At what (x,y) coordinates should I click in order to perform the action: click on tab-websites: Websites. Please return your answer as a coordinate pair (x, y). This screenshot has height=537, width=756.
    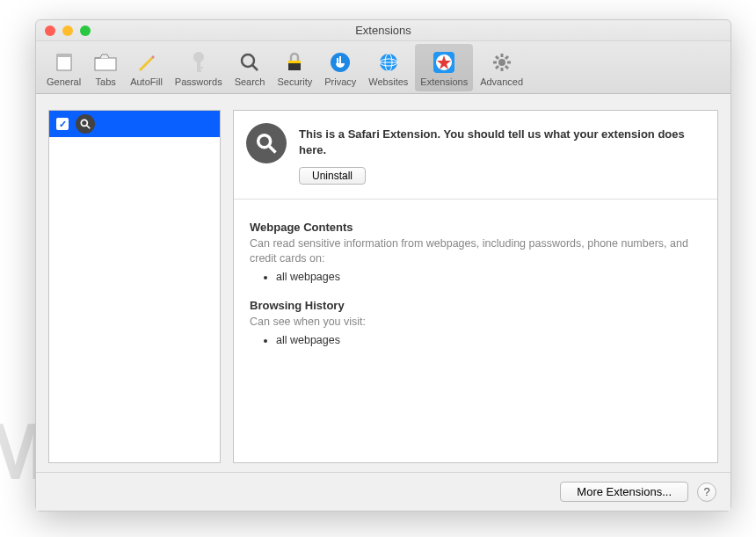
    Looking at the image, I should click on (389, 68).